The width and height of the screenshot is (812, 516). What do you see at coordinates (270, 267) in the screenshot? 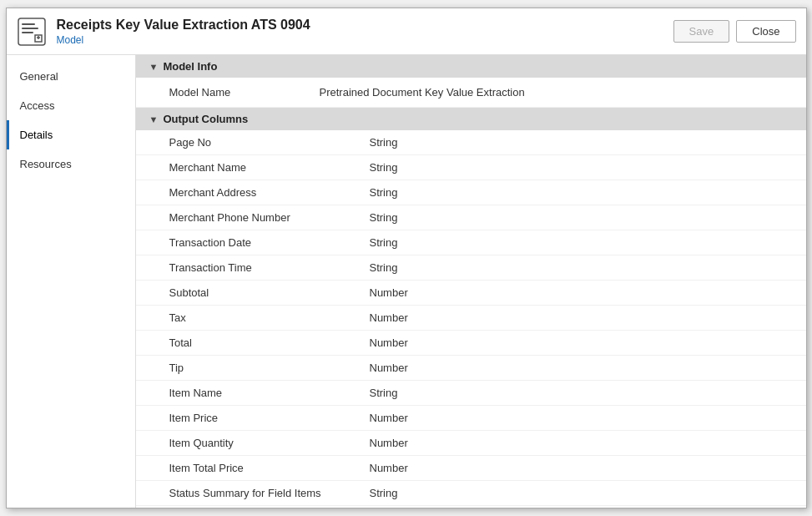
I see `output-row-label-5: Transaction Time` at bounding box center [270, 267].